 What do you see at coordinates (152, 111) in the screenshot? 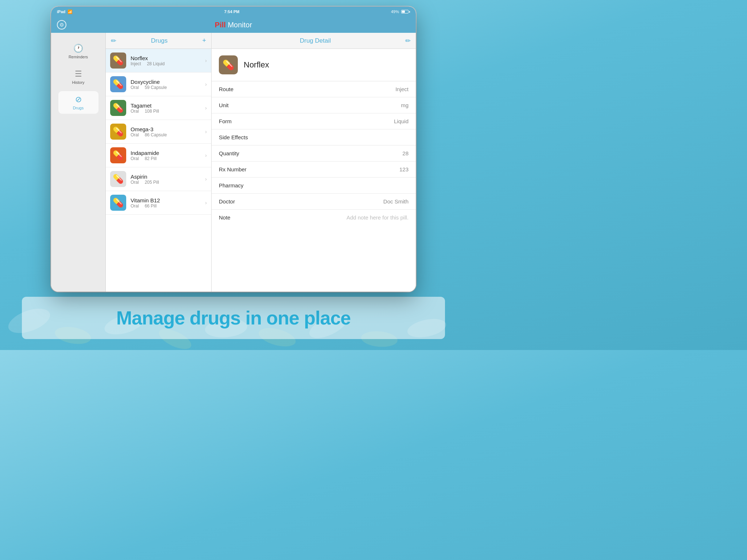
I see `drug-qty-tagamet: 108 Pill` at bounding box center [152, 111].